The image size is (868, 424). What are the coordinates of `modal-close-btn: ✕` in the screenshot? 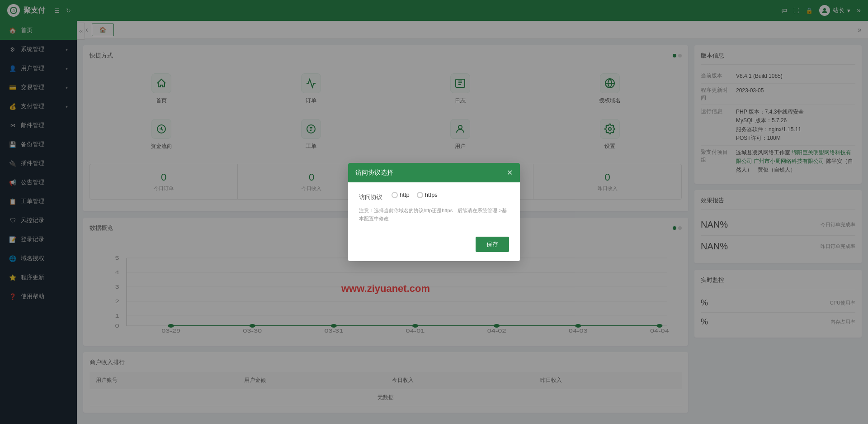 It's located at (510, 173).